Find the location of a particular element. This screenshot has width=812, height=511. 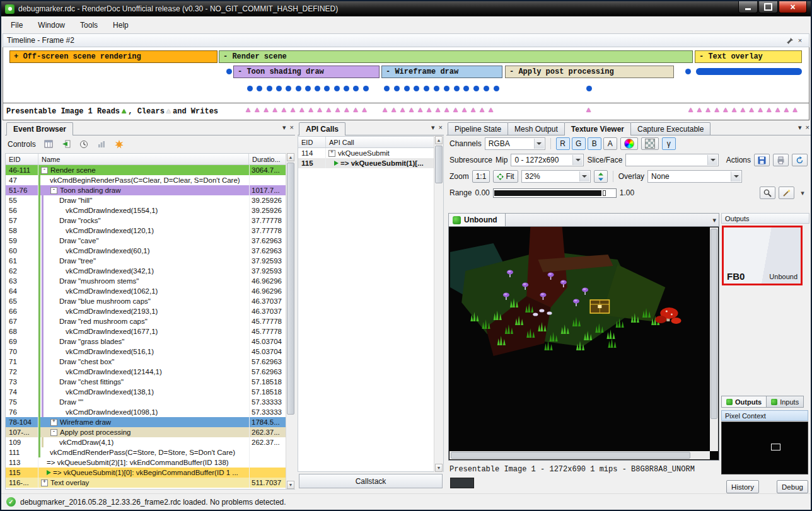

event-row: 73Draw "chest fittings"57.18518 is located at coordinates (146, 382).